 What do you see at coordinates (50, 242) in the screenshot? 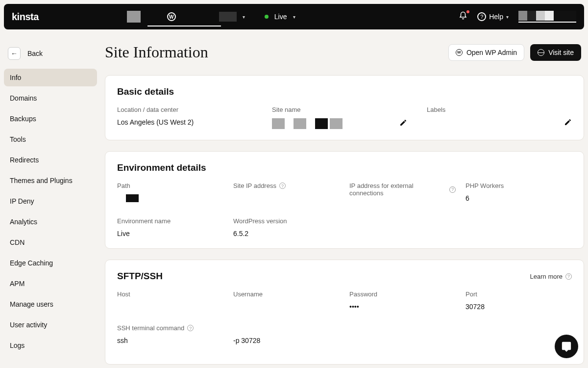
I see `sidebar-item-cdn: CDN` at bounding box center [50, 242].